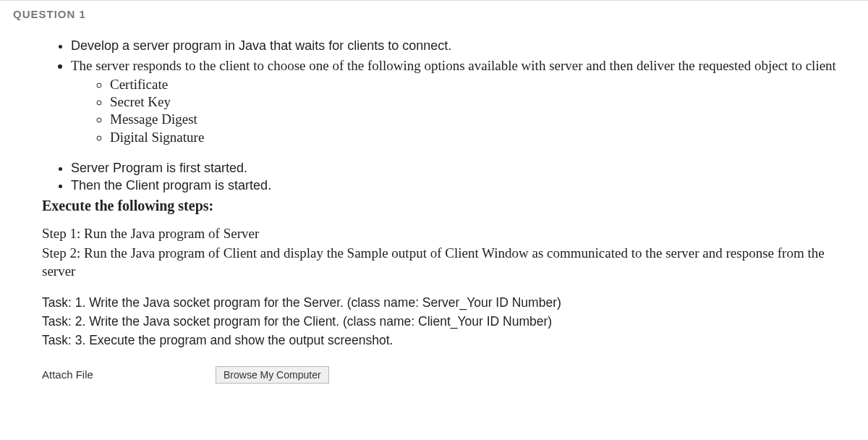  What do you see at coordinates (475, 85) in the screenshot?
I see `option-item: Certificate` at bounding box center [475, 85].